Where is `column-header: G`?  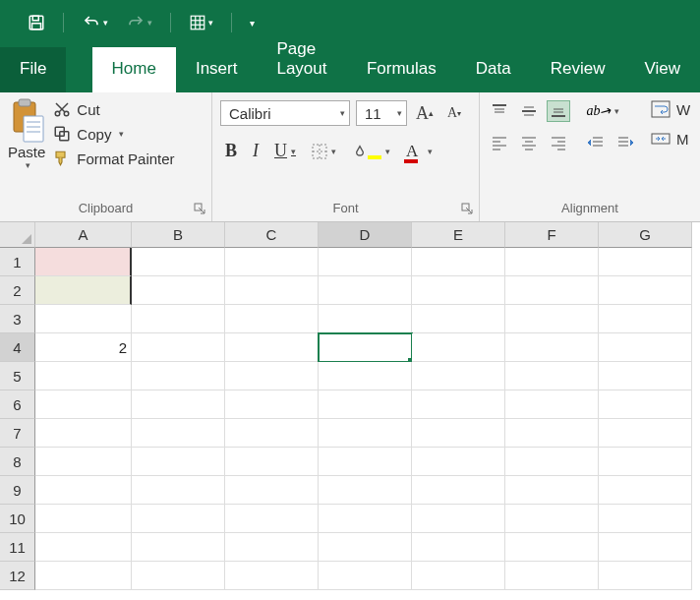 column-header: G is located at coordinates (645, 235).